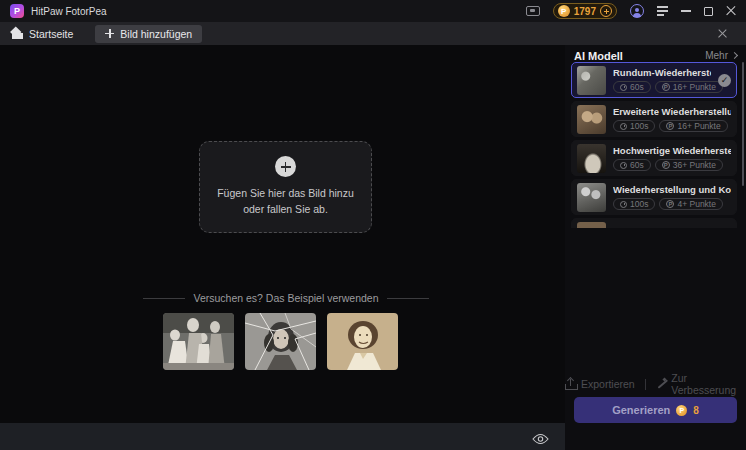  I want to click on model-item-kolorierung: Wiederherstellung und Kolorier... 100s P…, so click(654, 197).